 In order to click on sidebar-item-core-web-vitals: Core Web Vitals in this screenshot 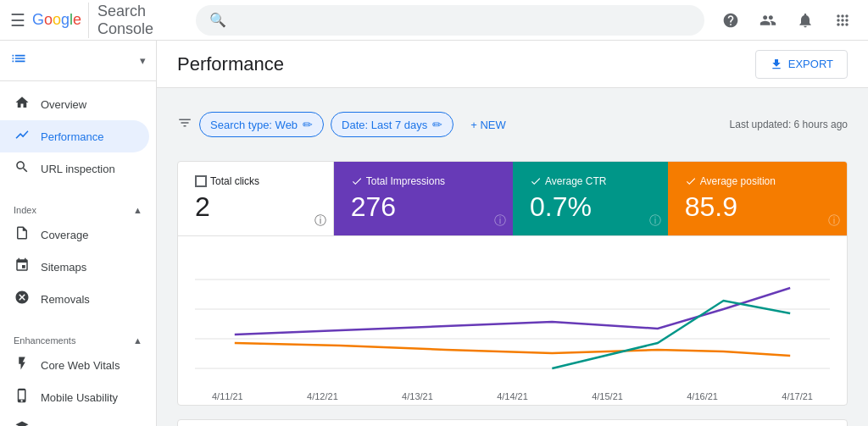, I will do `click(75, 365)`.